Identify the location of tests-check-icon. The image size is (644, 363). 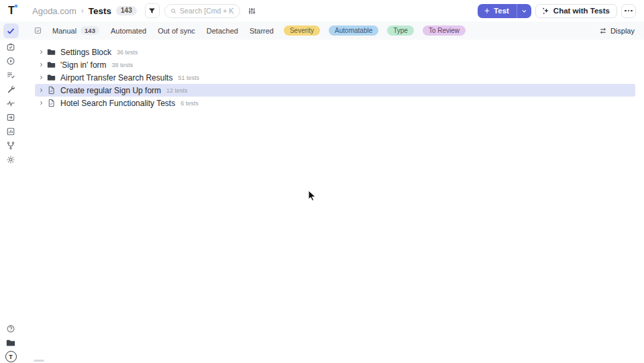
(11, 31).